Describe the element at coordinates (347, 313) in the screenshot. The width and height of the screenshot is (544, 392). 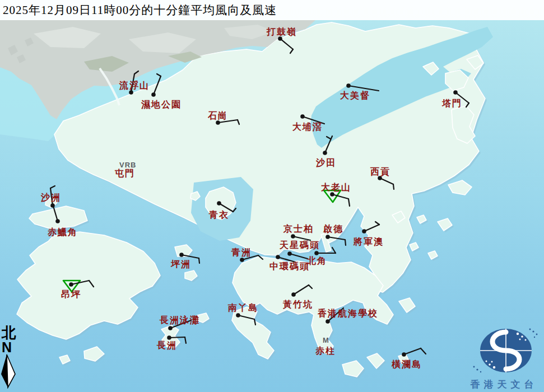
I see `station-name-label: 香港航海學校` at that location.